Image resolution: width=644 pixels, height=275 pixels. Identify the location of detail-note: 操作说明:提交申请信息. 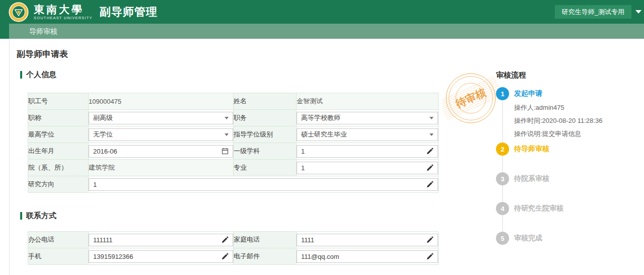
(579, 134).